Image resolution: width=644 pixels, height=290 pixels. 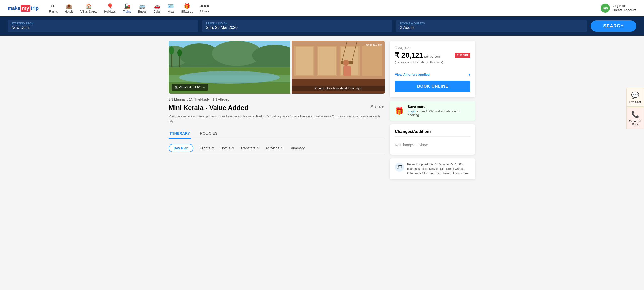 What do you see at coordinates (338, 88) in the screenshot?
I see `image-caption: Check into a houseboat for a night` at bounding box center [338, 88].